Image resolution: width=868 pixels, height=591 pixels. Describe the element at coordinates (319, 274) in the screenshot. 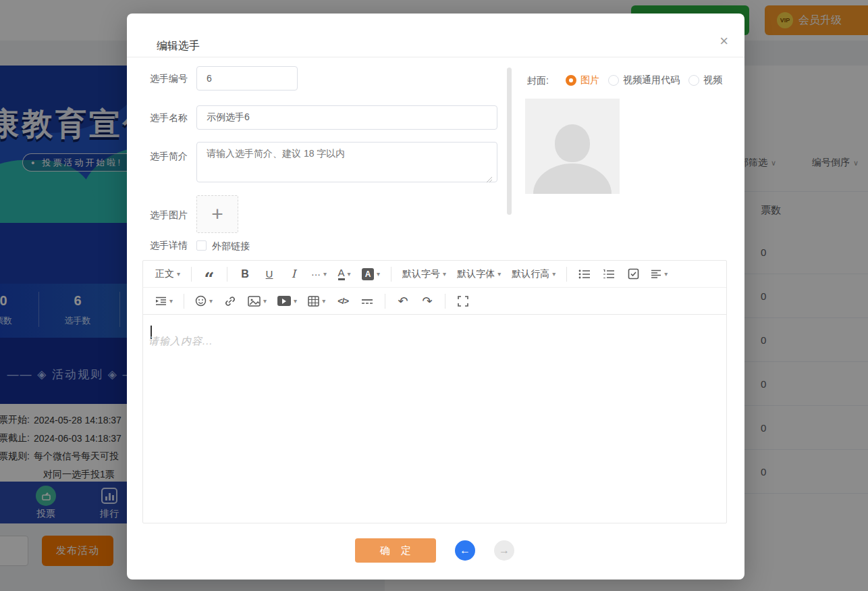

I see `more-styles-dropdown: ··· ▾` at that location.